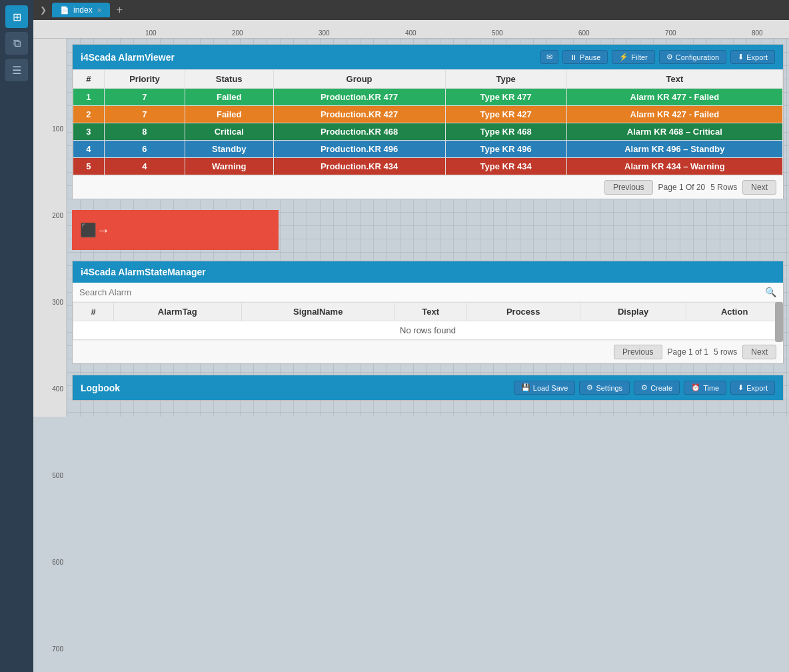 The width and height of the screenshot is (789, 672). I want to click on alarm-state-prev-button: Previous, so click(638, 352).